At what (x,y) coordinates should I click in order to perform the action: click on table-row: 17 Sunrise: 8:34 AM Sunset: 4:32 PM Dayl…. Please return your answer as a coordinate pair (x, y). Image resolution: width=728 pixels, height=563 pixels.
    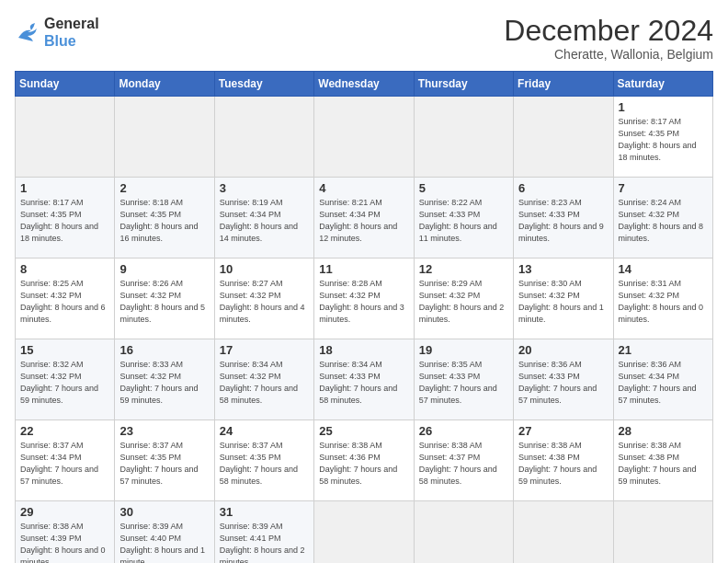
    Looking at the image, I should click on (264, 380).